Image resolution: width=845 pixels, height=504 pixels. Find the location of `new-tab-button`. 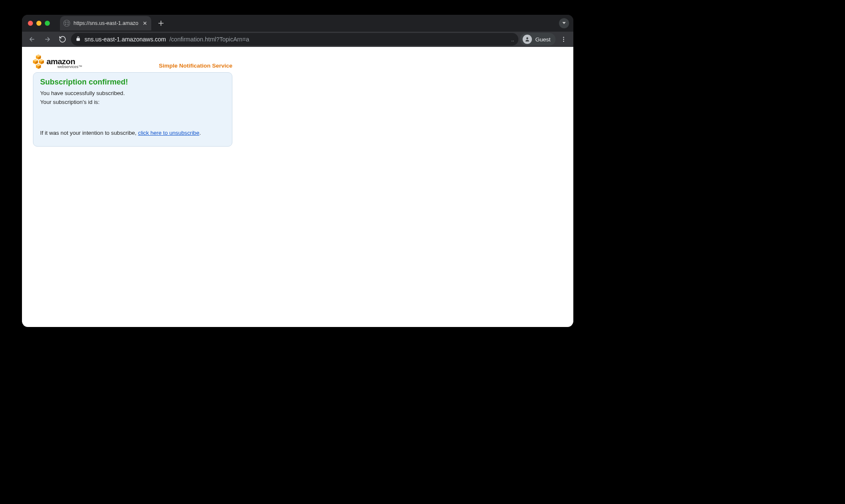

new-tab-button is located at coordinates (161, 23).